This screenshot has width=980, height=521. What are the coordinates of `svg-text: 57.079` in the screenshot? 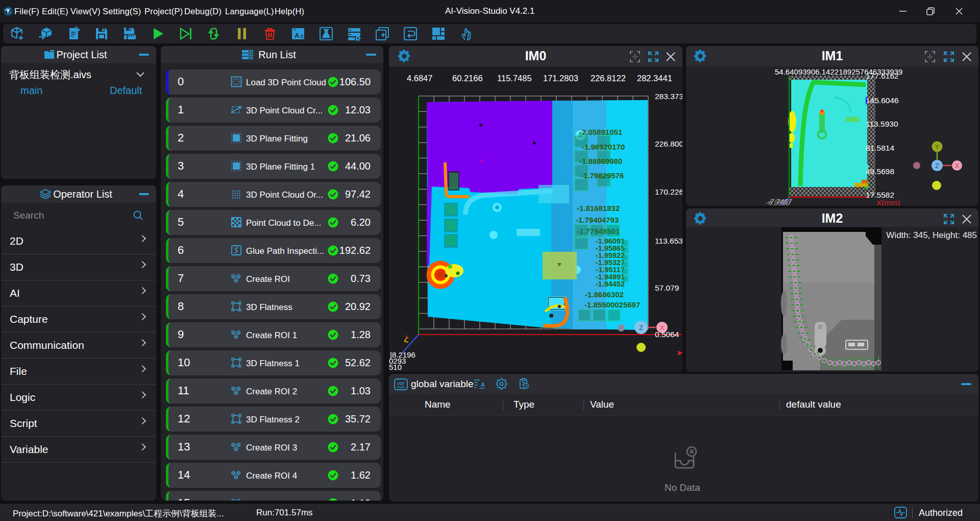 It's located at (667, 288).